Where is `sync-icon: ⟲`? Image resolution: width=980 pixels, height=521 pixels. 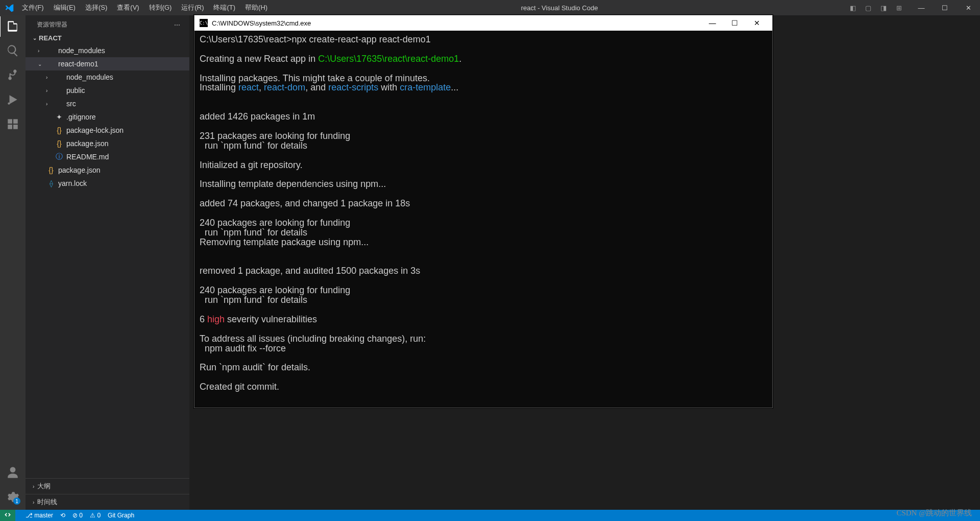
sync-icon: ⟲ is located at coordinates (63, 515).